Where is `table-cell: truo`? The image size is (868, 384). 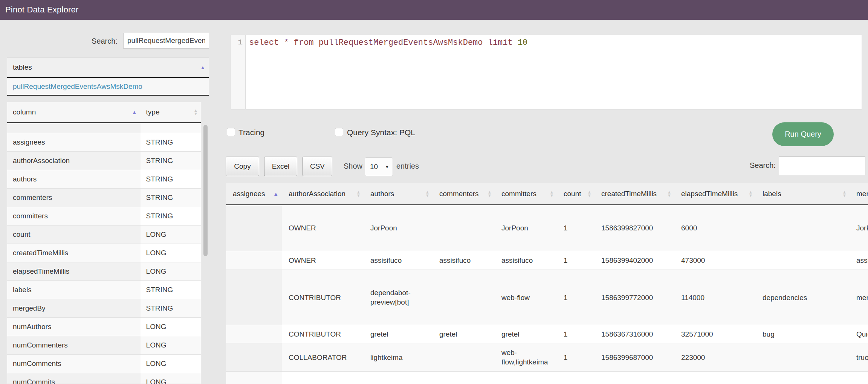 table-cell: truo is located at coordinates (859, 357).